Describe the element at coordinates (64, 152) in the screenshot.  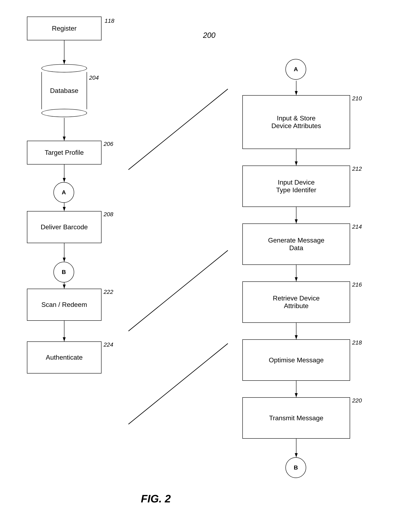
I see `target-profile-box: Target Profile` at that location.